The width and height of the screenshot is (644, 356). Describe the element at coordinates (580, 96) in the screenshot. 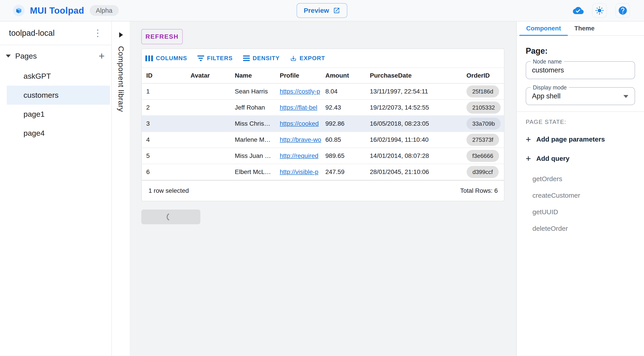

I see `display-mode-select: Display mode App shell` at that location.